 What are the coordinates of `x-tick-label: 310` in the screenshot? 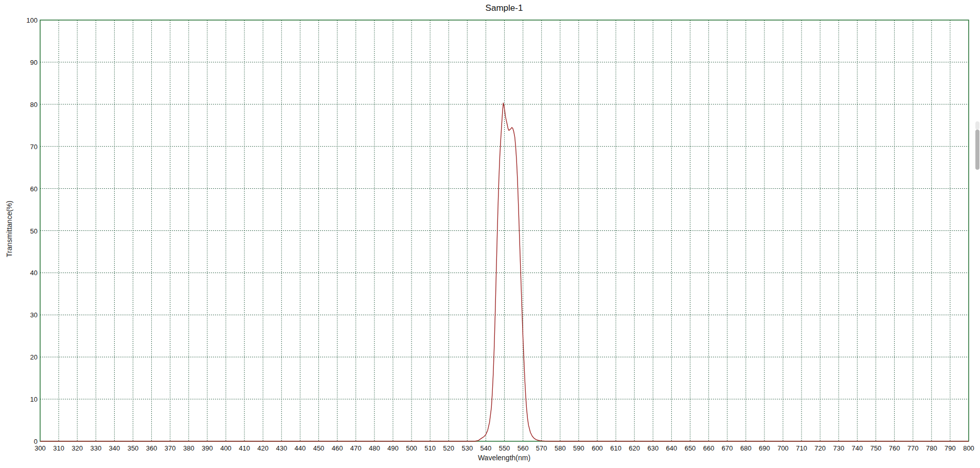 It's located at (59, 448).